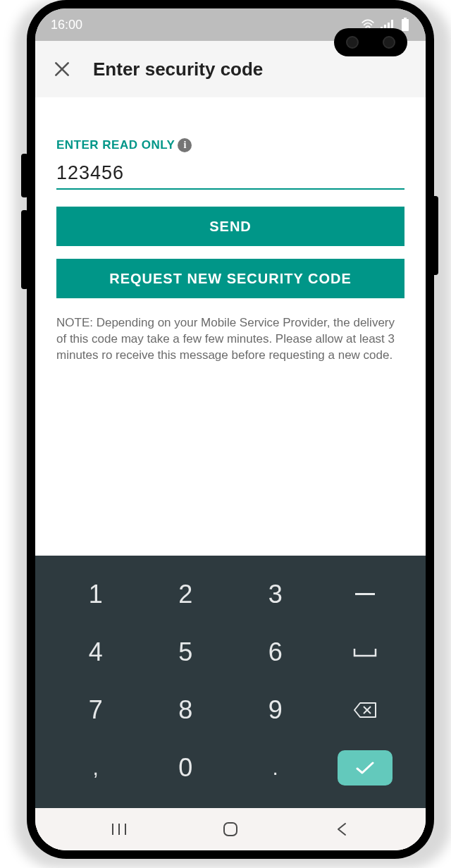 The height and width of the screenshot is (868, 451). Describe the element at coordinates (186, 710) in the screenshot. I see `key-8: 8` at that location.